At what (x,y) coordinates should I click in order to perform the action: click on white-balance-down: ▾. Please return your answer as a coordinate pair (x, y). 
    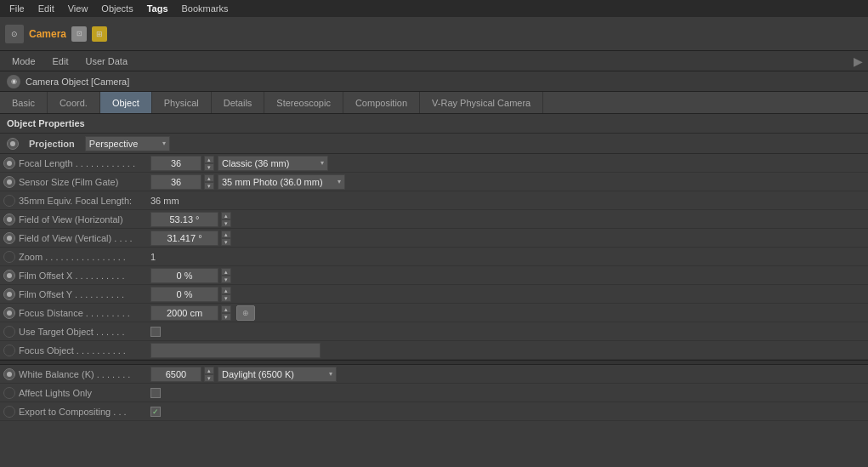
    Looking at the image, I should click on (209, 378).